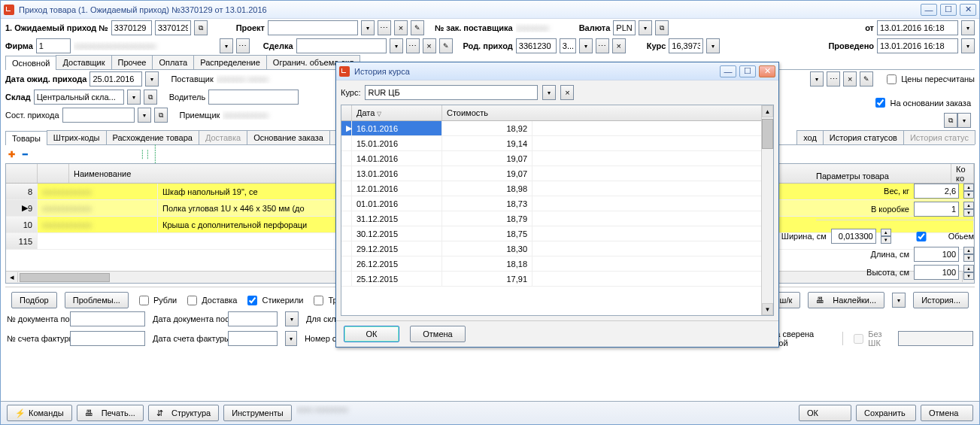  Describe the element at coordinates (939, 137) in the screenshot. I see `tab-status-history-2: История статус` at that location.